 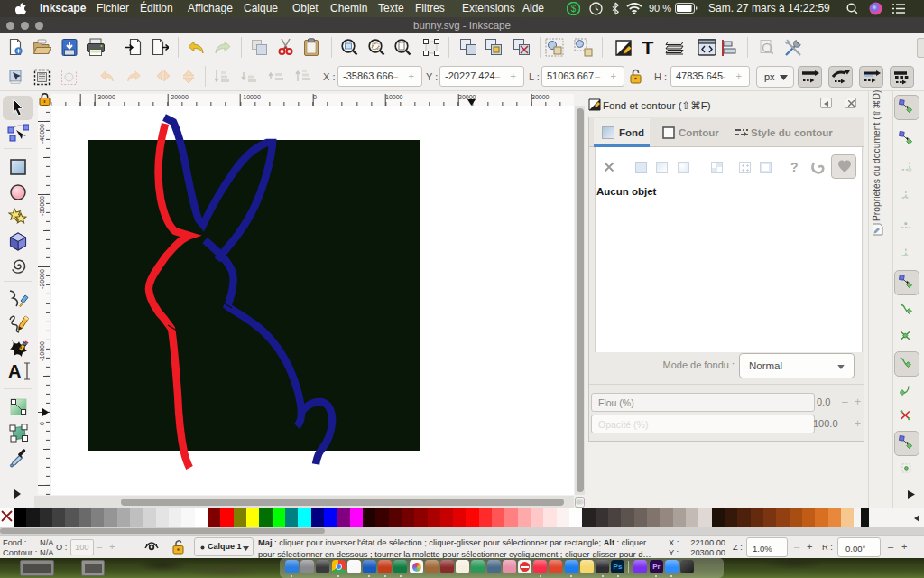 What do you see at coordinates (42, 279) in the screenshot?
I see `svg-text: -20000` at bounding box center [42, 279].